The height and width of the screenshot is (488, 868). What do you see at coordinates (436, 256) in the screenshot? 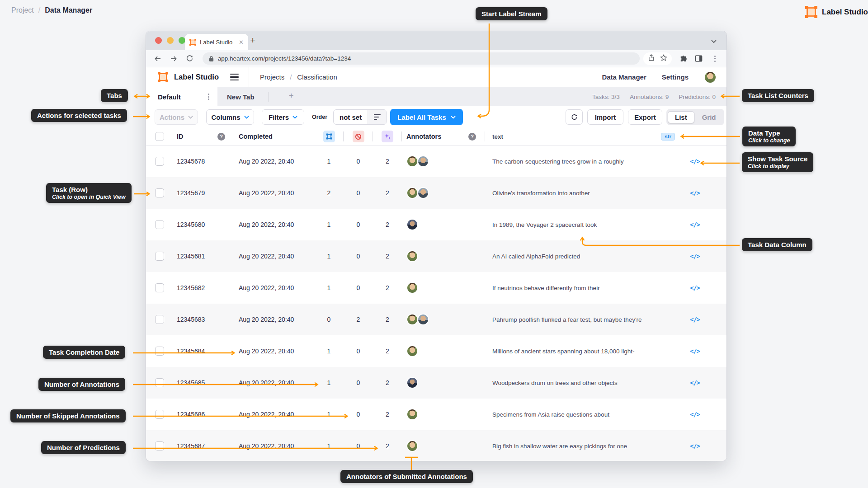
I see `table-row: 12345681 Aug 20 2022, 20:40 1 0 2 An AI …` at bounding box center [436, 256].